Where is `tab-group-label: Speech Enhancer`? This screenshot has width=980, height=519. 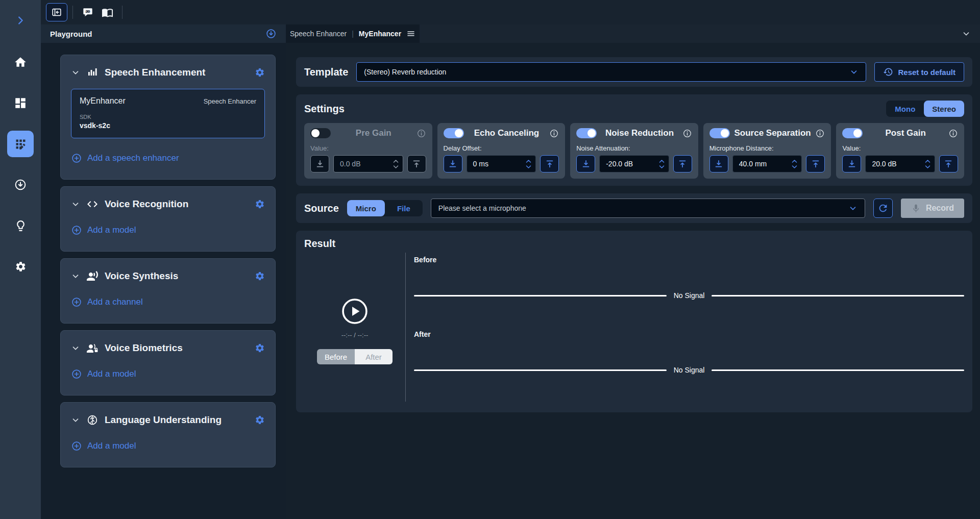 tab-group-label: Speech Enhancer is located at coordinates (318, 34).